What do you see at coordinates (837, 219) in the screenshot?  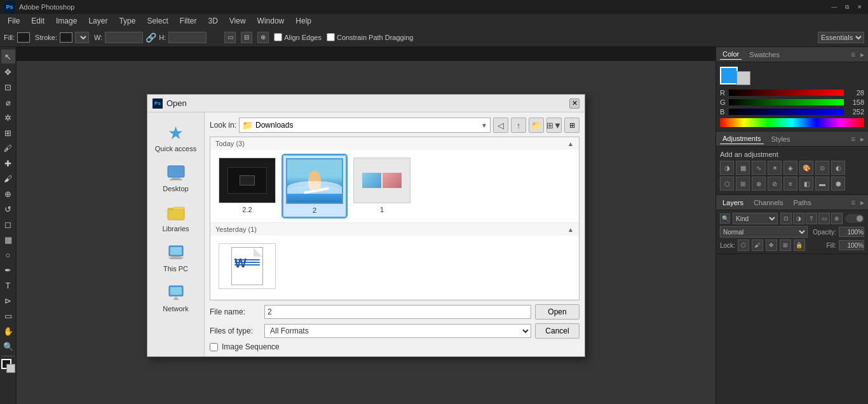 I see `filter-smart-icon: ⊕` at bounding box center [837, 219].